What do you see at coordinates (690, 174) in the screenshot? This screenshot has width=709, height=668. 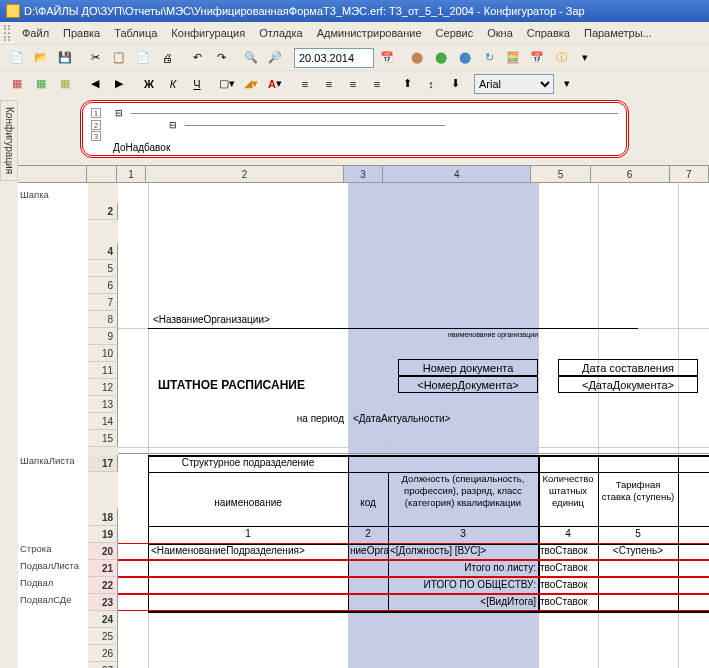 I see `col-header-7: 7` at bounding box center [690, 174].